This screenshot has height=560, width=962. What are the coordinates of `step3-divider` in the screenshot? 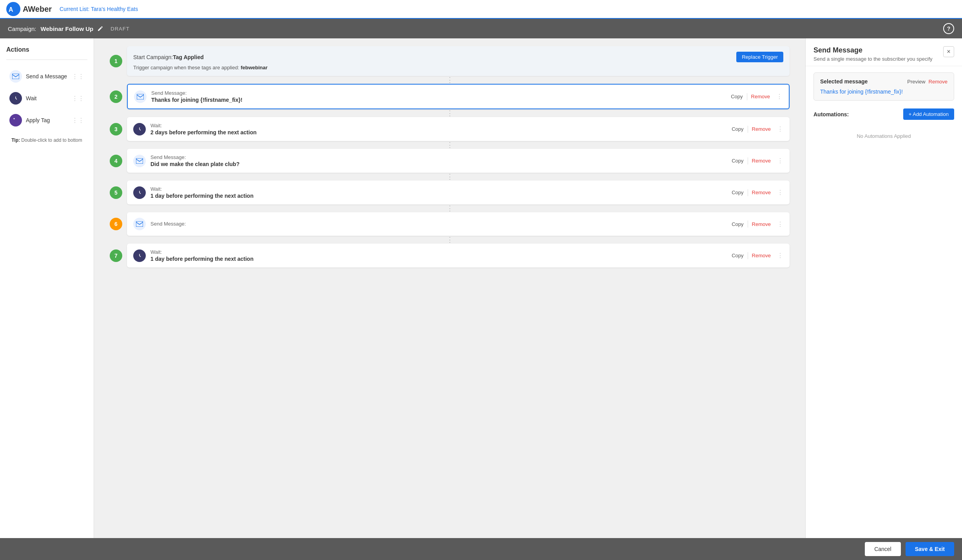 It's located at (748, 129).